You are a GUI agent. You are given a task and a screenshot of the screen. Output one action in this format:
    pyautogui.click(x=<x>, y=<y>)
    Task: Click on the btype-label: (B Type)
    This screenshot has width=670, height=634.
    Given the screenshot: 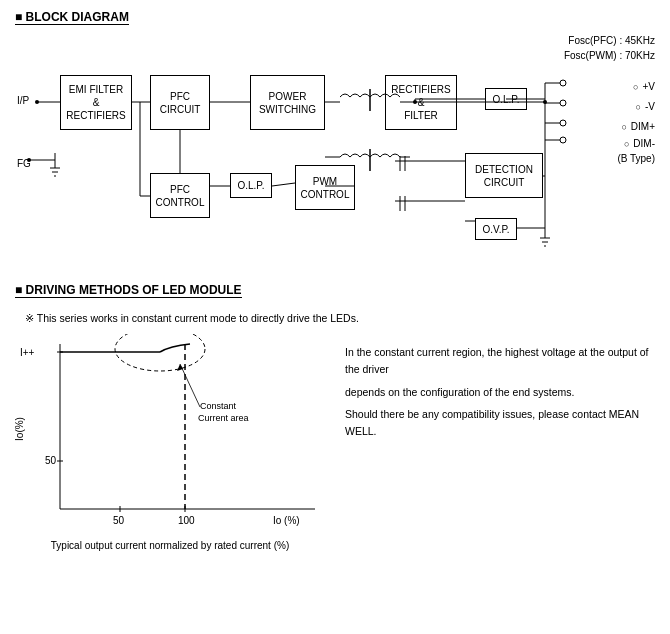 What is the action you would take?
    pyautogui.click(x=636, y=158)
    